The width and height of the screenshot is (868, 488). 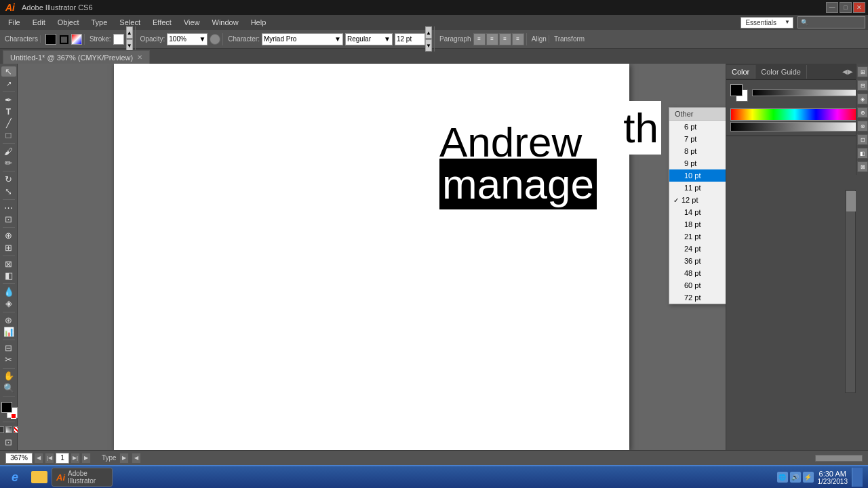 What do you see at coordinates (39, 22) in the screenshot?
I see `menu-edit: Edit` at bounding box center [39, 22].